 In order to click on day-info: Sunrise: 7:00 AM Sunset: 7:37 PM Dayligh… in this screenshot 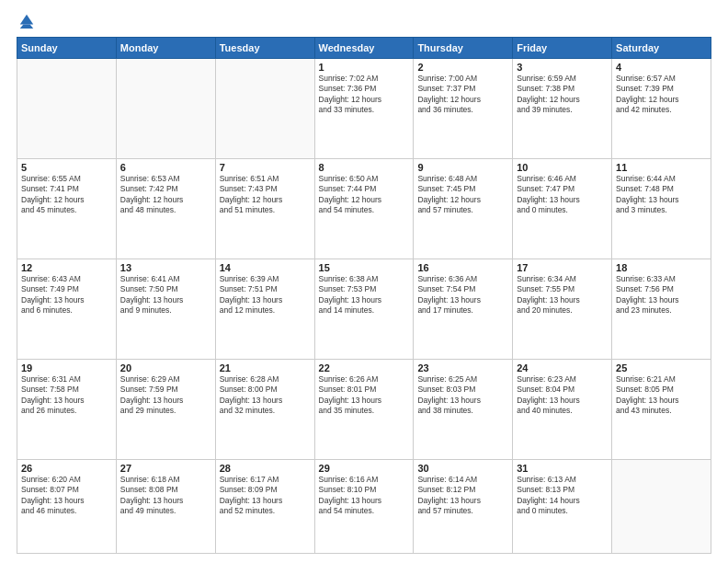, I will do `click(463, 95)`.